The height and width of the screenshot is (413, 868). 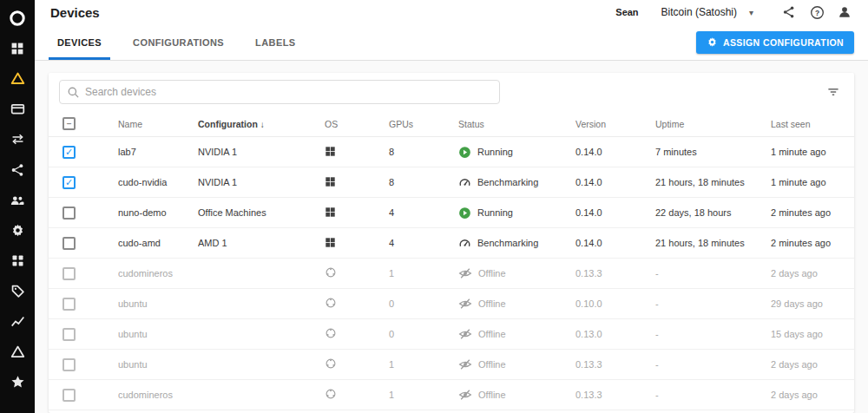 I want to click on table-row: nuno-demo Office Machines 4 Running 0.14…, so click(x=451, y=213).